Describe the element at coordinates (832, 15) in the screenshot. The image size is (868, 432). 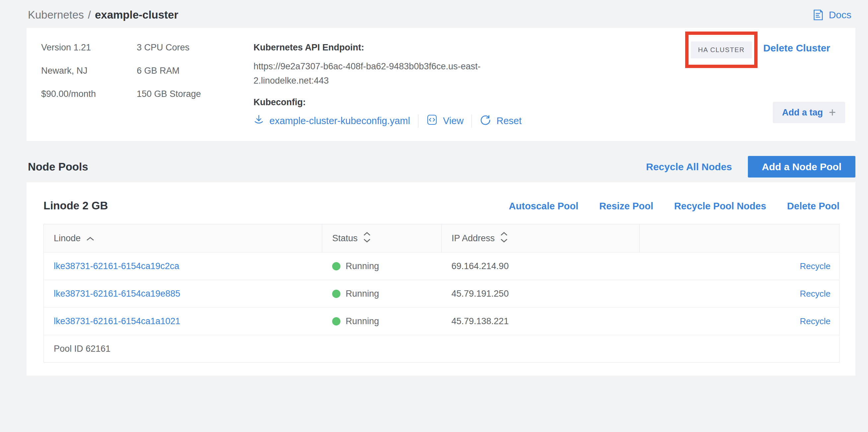
I see `docs-link: Docs` at that location.